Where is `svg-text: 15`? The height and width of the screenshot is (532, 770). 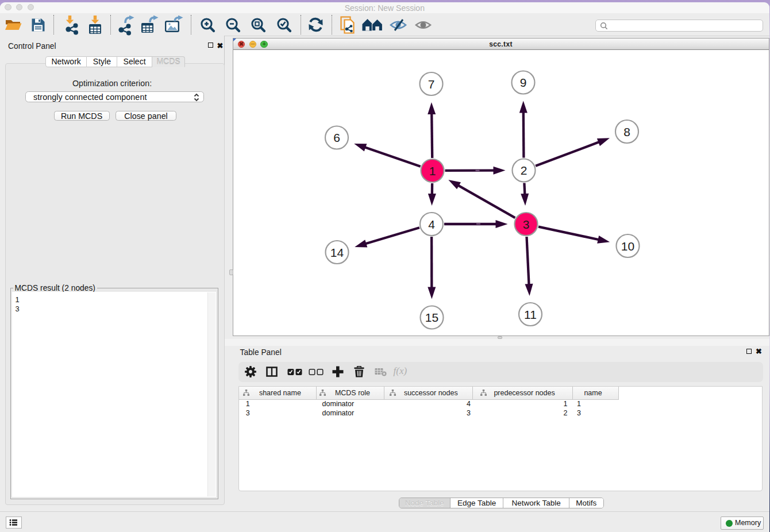
svg-text: 15 is located at coordinates (431, 317).